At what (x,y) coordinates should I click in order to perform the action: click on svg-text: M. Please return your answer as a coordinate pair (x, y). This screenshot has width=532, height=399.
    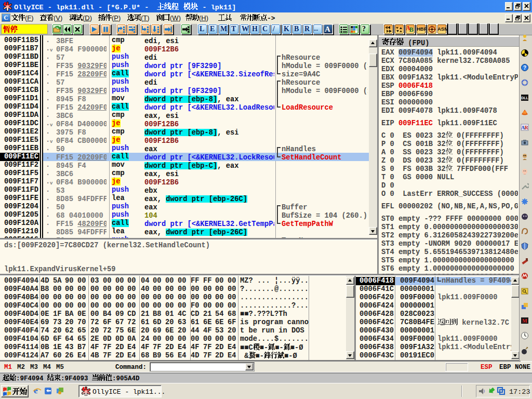
    Looking at the image, I should click on (525, 321).